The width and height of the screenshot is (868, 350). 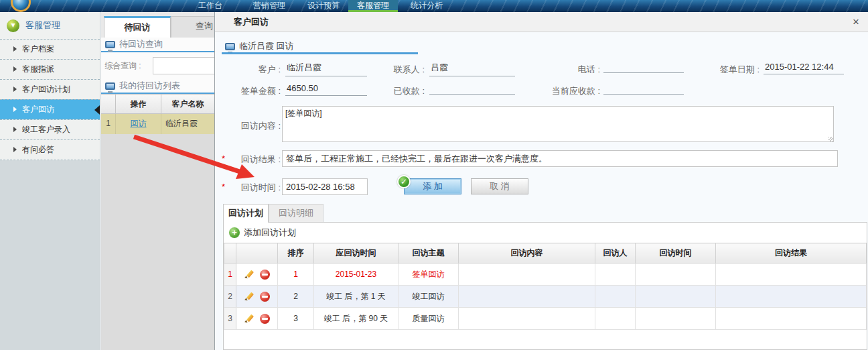 I want to click on plan-col-header-empty, so click(x=257, y=253).